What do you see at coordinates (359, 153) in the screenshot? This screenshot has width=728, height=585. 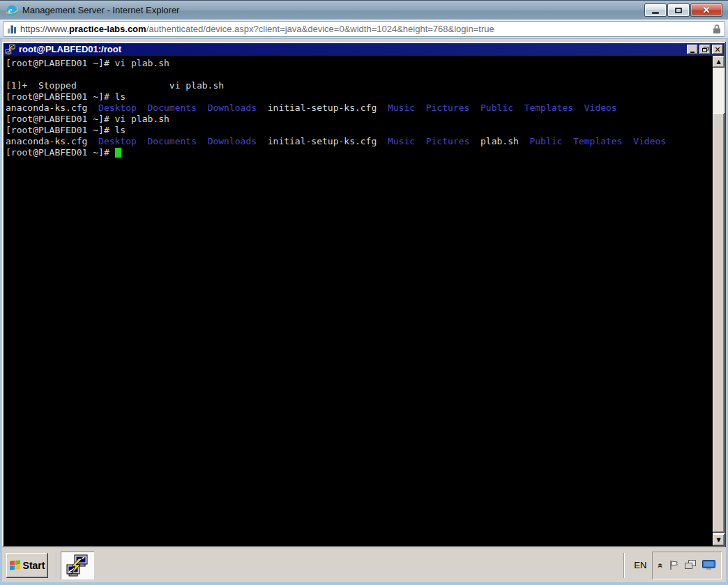 I see `terminal-line: [root@PLABFED01 ~]#` at bounding box center [359, 153].